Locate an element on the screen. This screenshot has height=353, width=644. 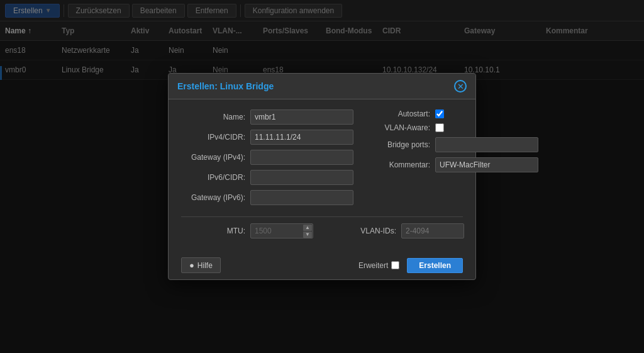
mtu-up-button: ▲ is located at coordinates (308, 228).